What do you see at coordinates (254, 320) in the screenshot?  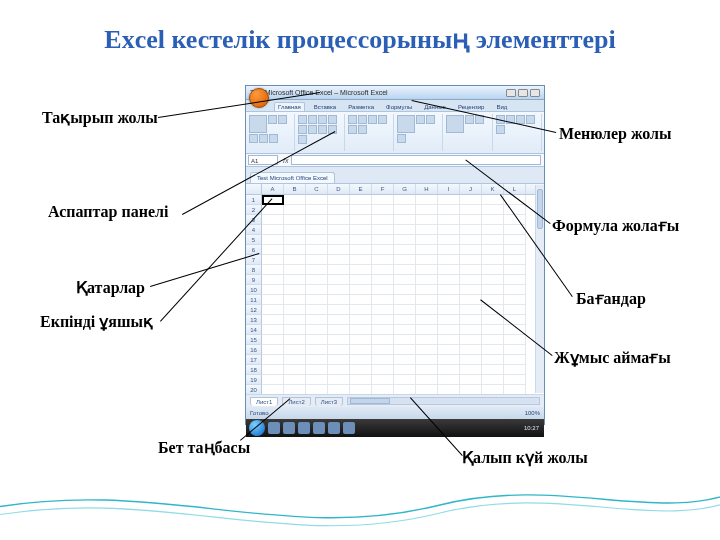 I see `row-header: 13` at bounding box center [254, 320].